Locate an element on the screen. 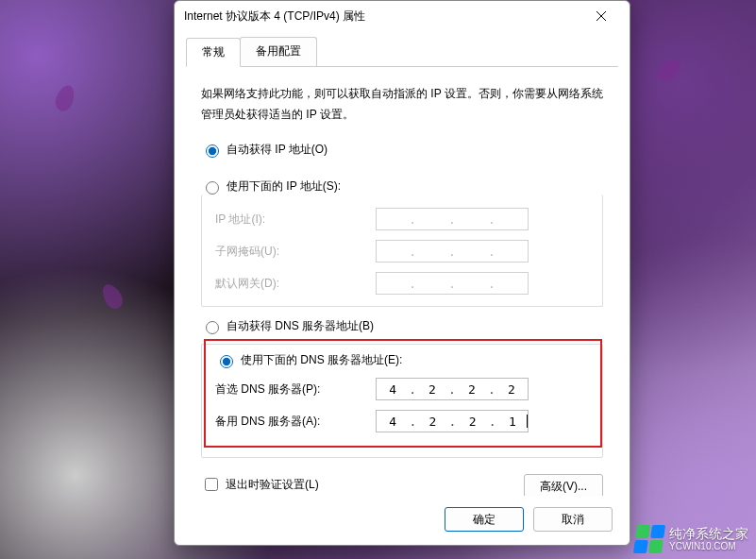 Image resolution: width=756 pixels, height=559 pixels. dialog-title: Internet 协议版本 4 (TCP/IPv4) 属性 is located at coordinates (383, 17).